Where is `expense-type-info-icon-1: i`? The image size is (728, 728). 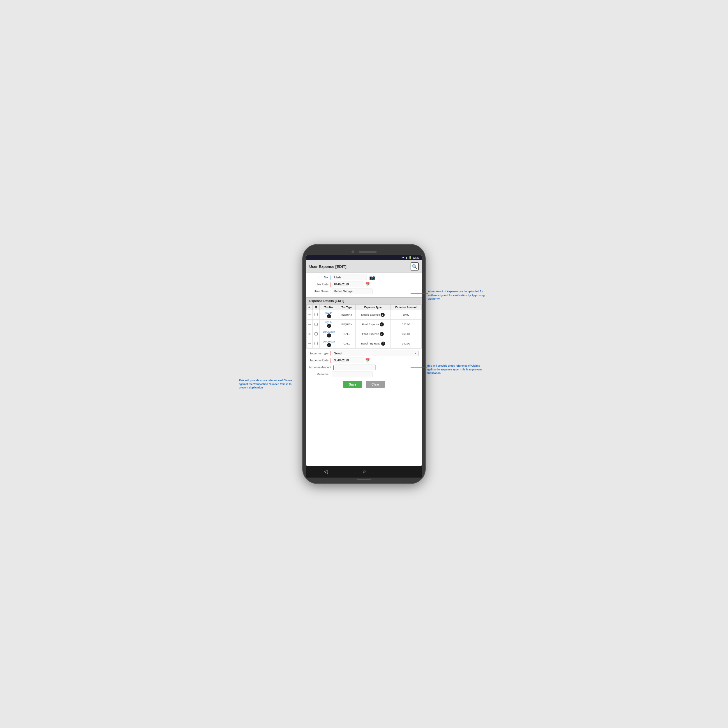 expense-type-info-icon-1: i is located at coordinates (382, 324).